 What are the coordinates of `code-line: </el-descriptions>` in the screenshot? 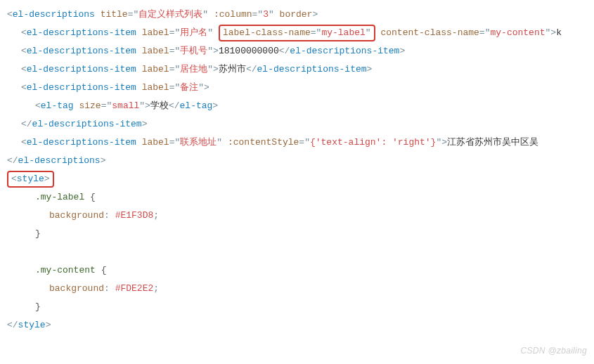 It's located at (297, 161).